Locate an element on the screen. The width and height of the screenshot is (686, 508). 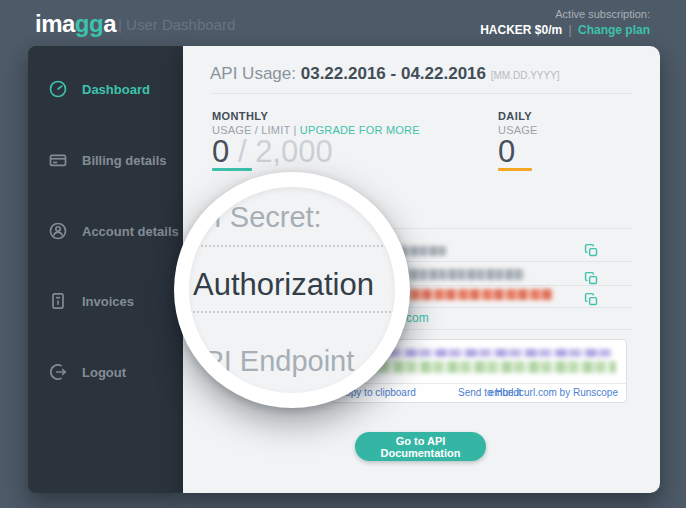
magnifier-lens: API Secret: Authorization API Endpoint is located at coordinates (292, 290).